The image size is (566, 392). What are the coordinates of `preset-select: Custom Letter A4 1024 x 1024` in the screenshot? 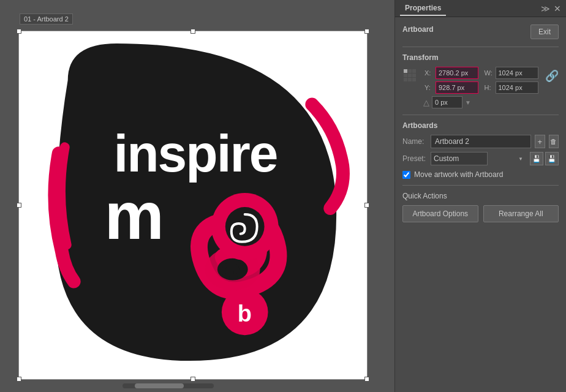 It's located at (459, 159).